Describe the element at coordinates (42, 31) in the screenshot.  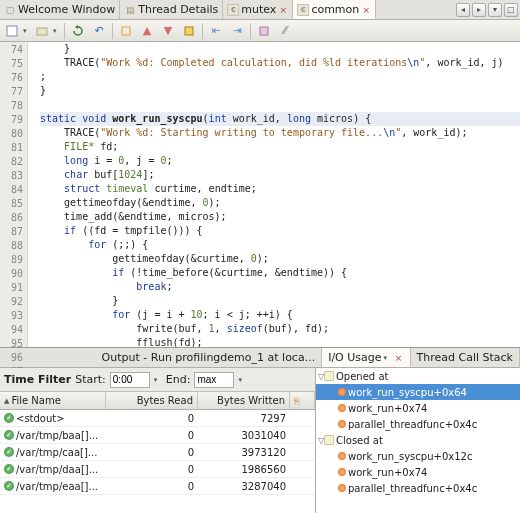
I see `history-button` at that location.